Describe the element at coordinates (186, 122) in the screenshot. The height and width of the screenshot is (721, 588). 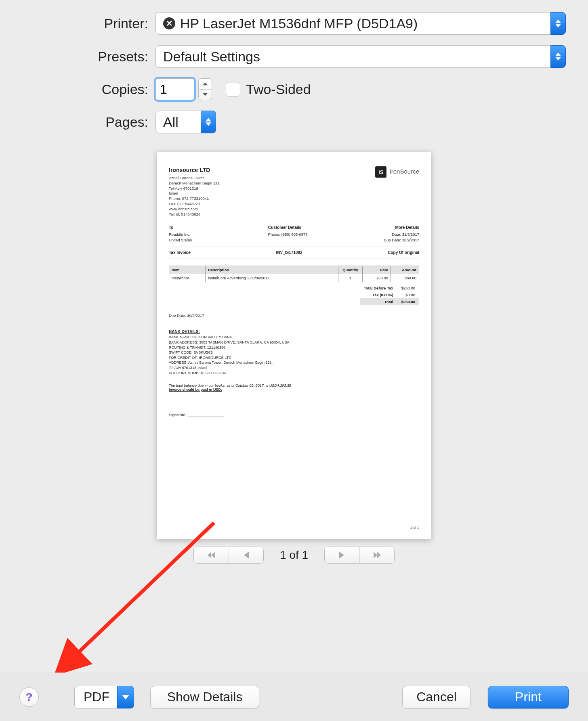
I see `pages-select: All` at that location.